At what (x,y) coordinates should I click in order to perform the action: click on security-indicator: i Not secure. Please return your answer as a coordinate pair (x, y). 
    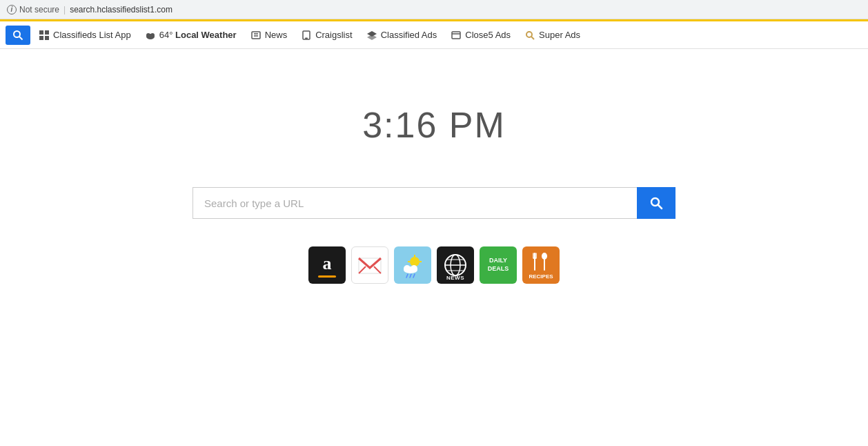
    Looking at the image, I should click on (33, 10).